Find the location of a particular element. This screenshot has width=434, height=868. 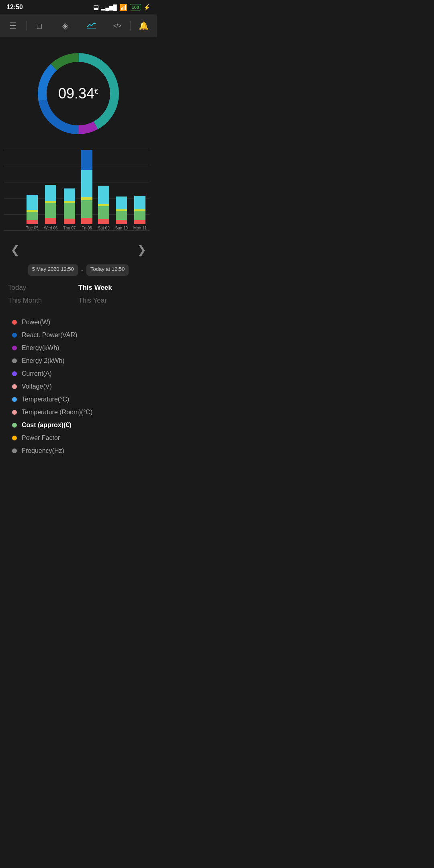

bar-thu: Thu 07 is located at coordinates (69, 209).